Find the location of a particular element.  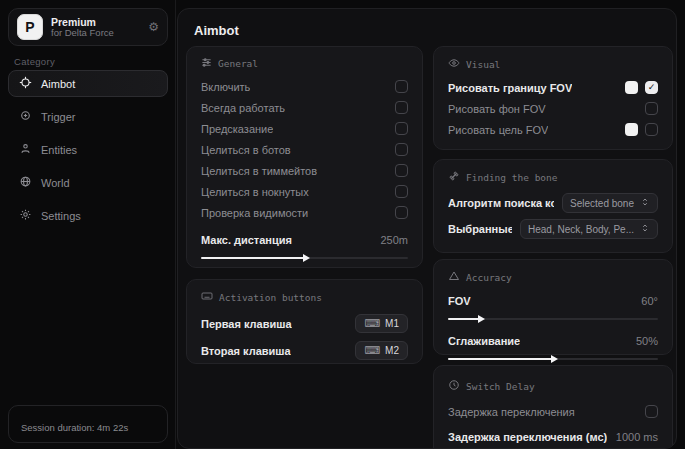

visual-row: Рисовать границу FOV is located at coordinates (553, 88).